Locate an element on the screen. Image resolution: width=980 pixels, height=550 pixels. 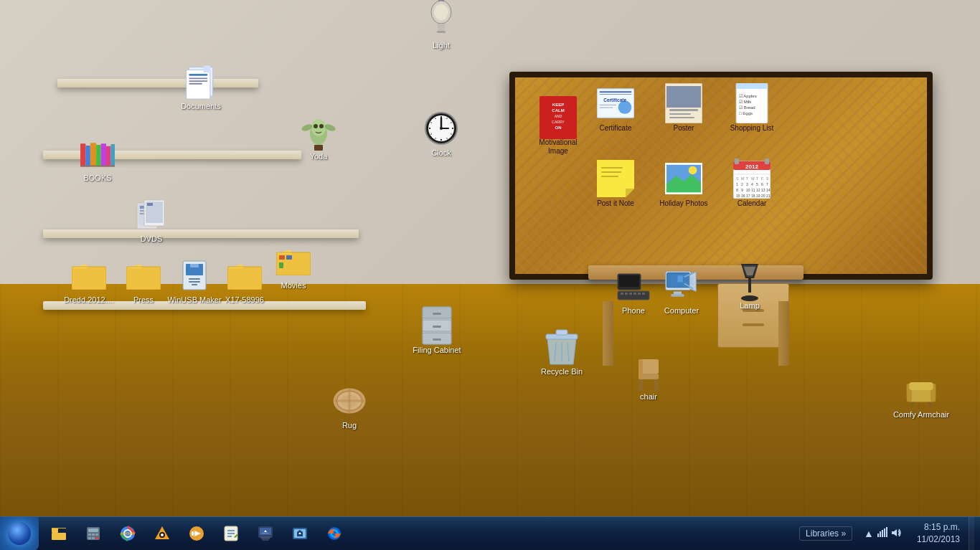
svg-text: 13 is located at coordinates (763, 190).